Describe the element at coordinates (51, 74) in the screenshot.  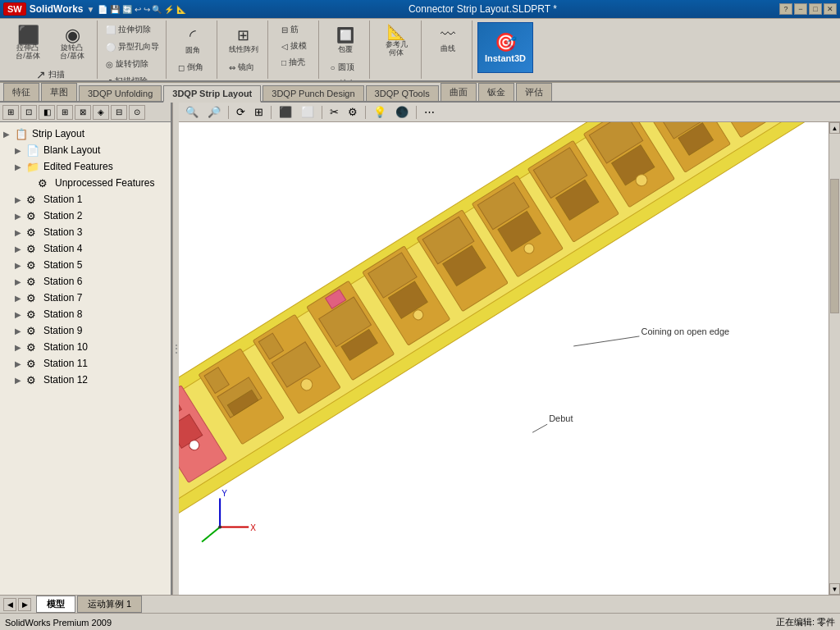
I see `sweep-btn: ↗ 扫描` at that location.